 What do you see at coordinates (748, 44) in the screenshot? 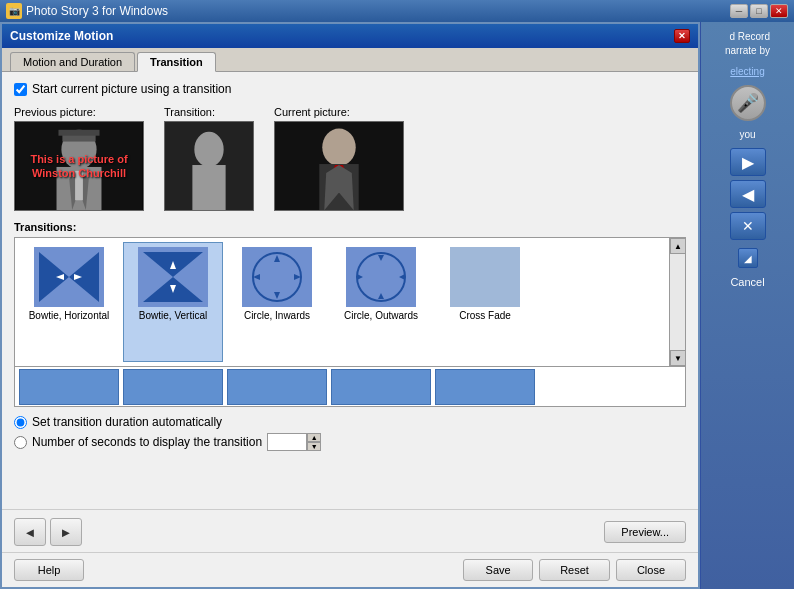
I see `right-panel-text1: d Record narrate by` at bounding box center [748, 44].